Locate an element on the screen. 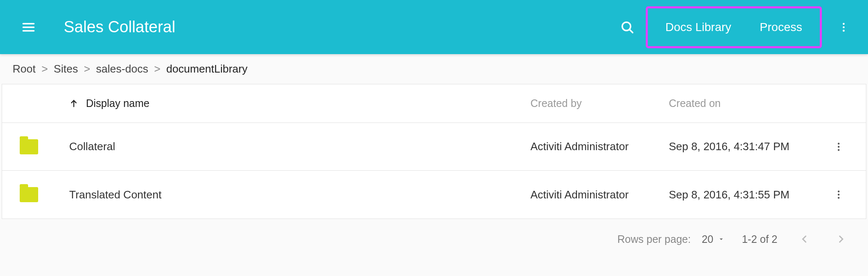 This screenshot has height=276, width=868. cell-created-on: Sep 8, 2016, 4:31:47 PM is located at coordinates (746, 147).